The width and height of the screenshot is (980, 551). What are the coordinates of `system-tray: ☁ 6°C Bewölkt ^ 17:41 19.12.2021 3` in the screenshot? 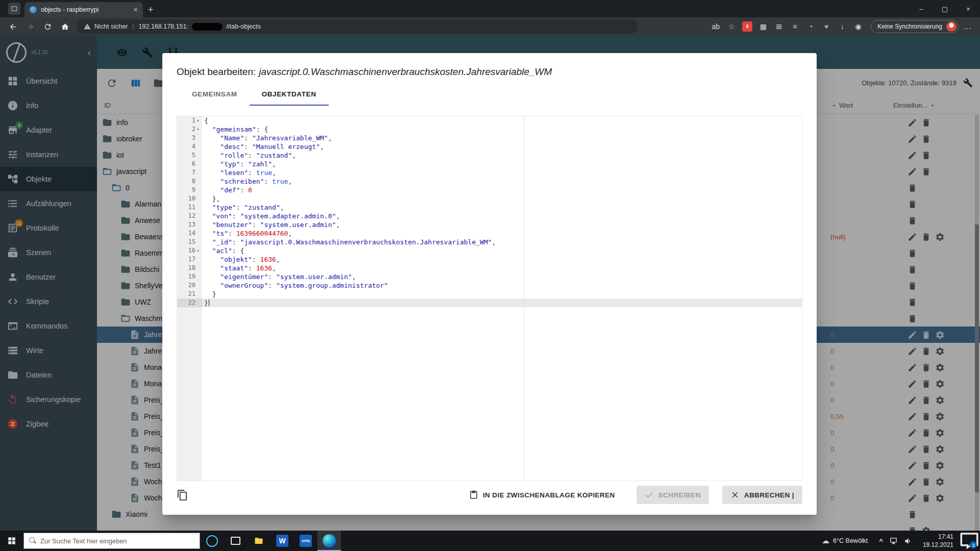 It's located at (898, 541).